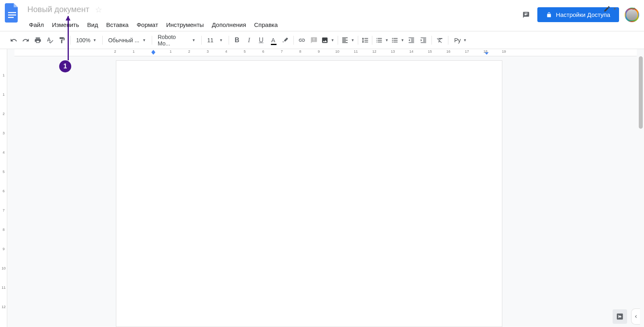 The height and width of the screenshot is (327, 644). Describe the element at coordinates (118, 25) in the screenshot. I see `menu-insert: Вставка` at that location.